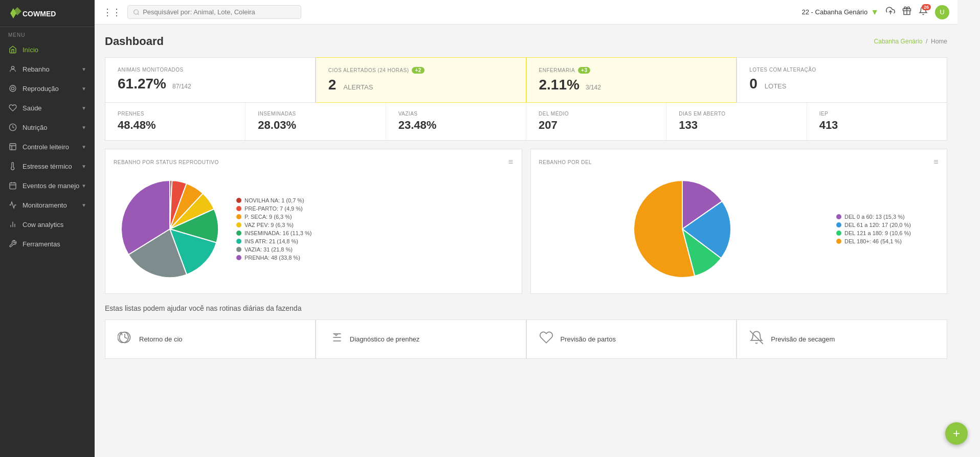 This screenshot has height=457, width=980. I want to click on location-text: 22 - Cabanha Genário, so click(835, 12).